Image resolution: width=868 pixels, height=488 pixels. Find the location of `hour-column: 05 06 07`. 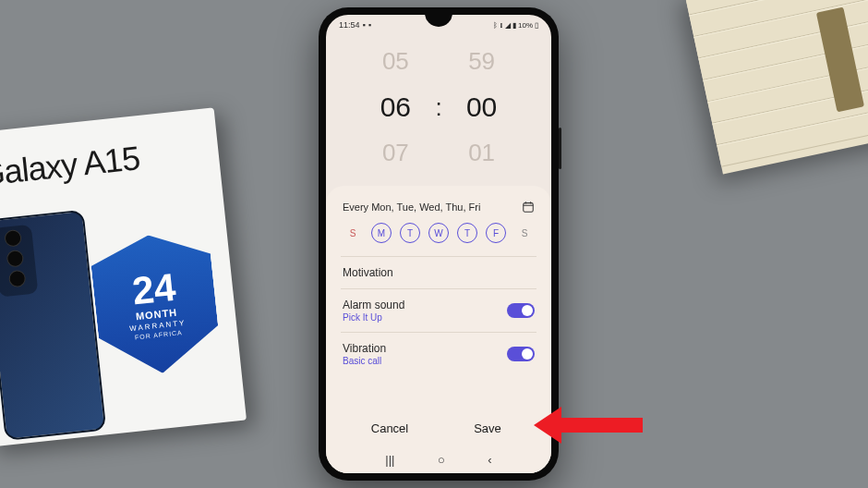

hour-column: 05 06 07 is located at coordinates (395, 107).